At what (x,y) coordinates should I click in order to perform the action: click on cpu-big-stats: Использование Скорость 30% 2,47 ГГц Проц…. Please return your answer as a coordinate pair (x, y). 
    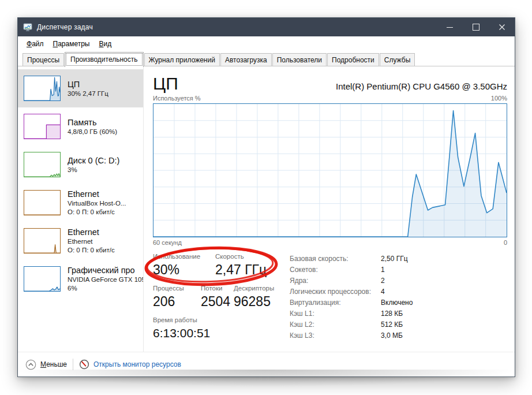
    Looking at the image, I should click on (222, 297).